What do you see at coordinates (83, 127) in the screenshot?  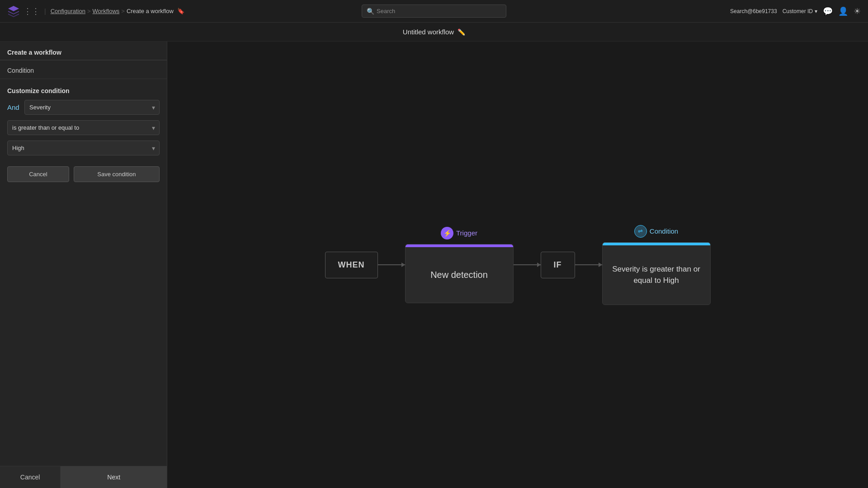 I see `operator-row: is greater than or equal to` at bounding box center [83, 127].